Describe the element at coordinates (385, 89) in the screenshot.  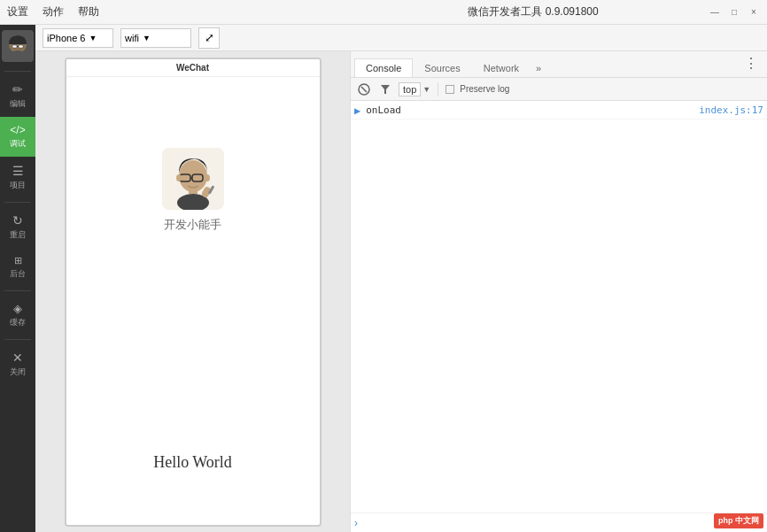
I see `filter-button` at that location.